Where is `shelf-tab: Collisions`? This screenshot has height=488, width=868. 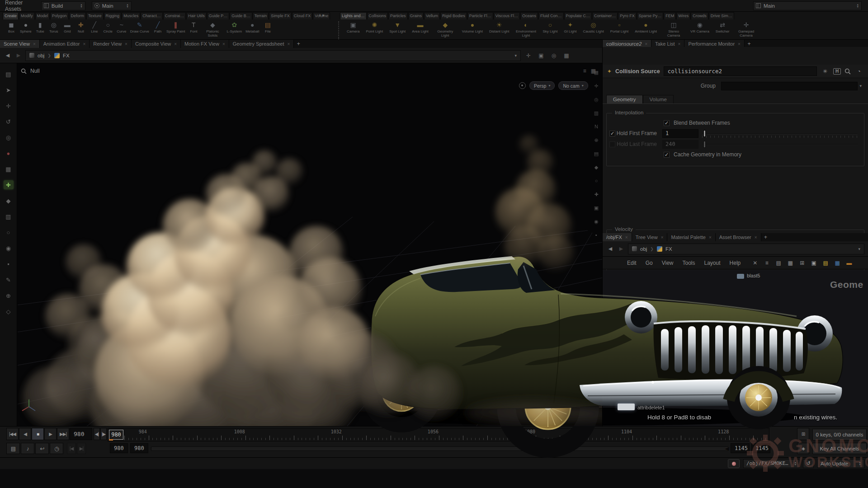
shelf-tab: Collisions is located at coordinates (378, 16).